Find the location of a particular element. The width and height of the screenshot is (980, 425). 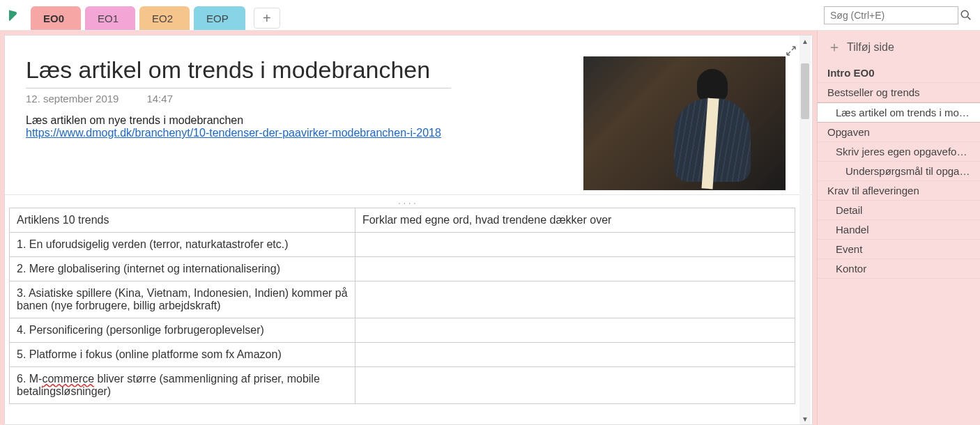

page-item: Handel is located at coordinates (899, 230).